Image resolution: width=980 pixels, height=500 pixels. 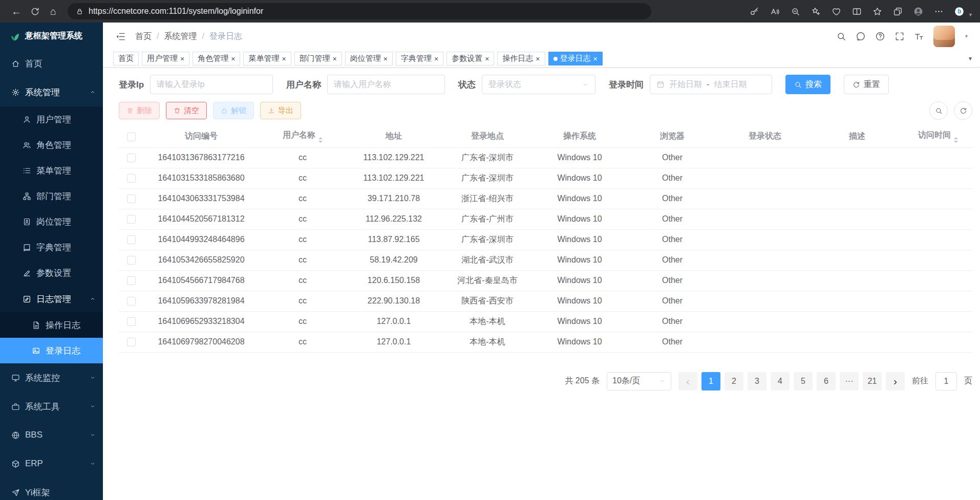 What do you see at coordinates (711, 381) in the screenshot?
I see `page-number-button: 1` at bounding box center [711, 381].